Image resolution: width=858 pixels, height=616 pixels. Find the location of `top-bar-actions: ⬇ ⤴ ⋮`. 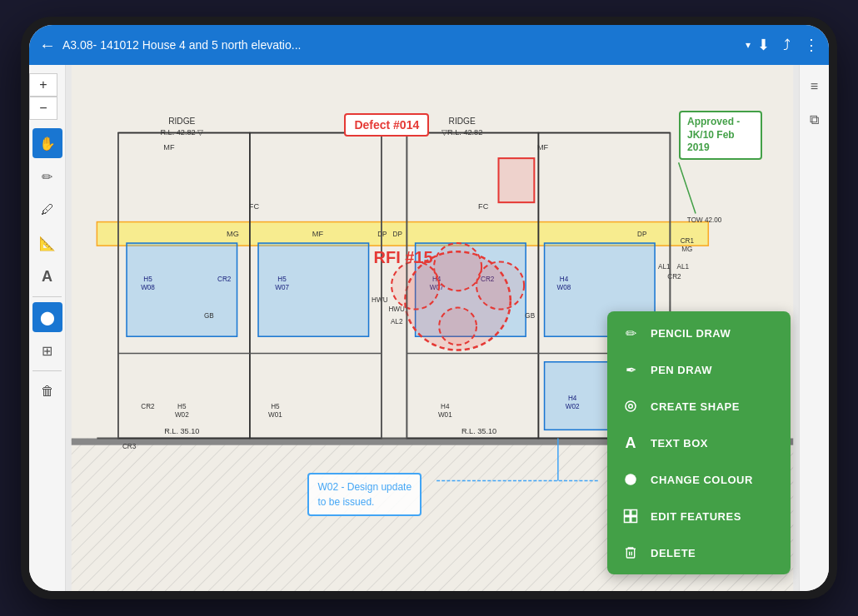

top-bar-actions: ⬇ ⤴ ⋮ is located at coordinates (788, 45).